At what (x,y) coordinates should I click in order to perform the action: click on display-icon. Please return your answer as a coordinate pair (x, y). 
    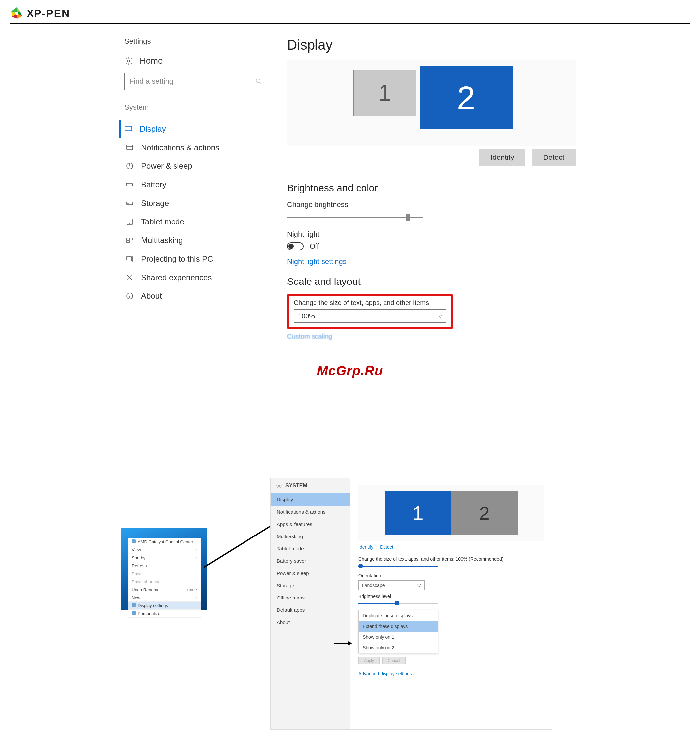
    Looking at the image, I should click on (128, 129).